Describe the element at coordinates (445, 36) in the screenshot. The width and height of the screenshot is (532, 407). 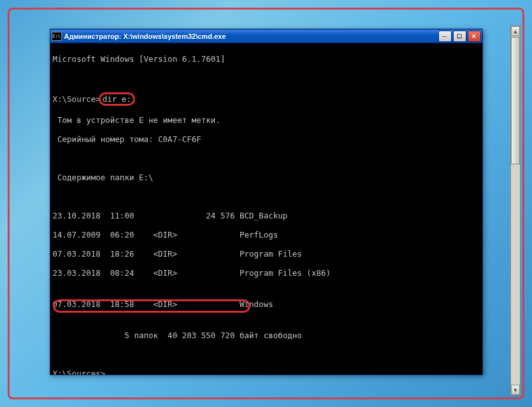
I see `minimize-button: ─` at that location.